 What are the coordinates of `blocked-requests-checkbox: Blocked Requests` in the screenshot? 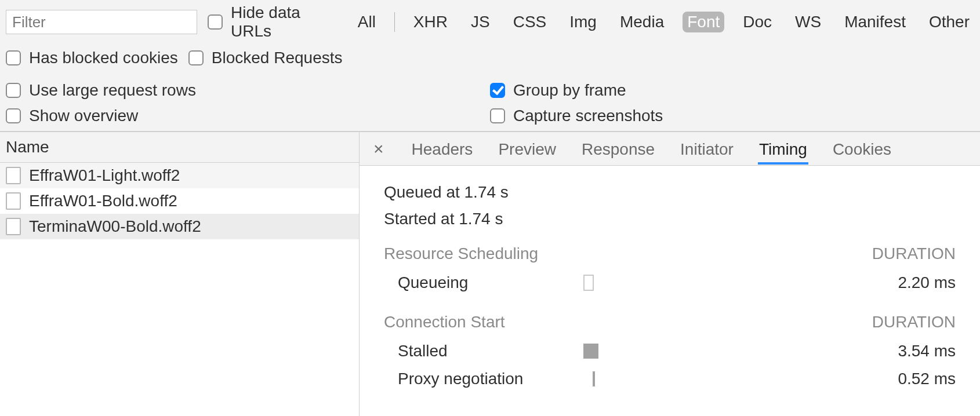 It's located at (266, 58).